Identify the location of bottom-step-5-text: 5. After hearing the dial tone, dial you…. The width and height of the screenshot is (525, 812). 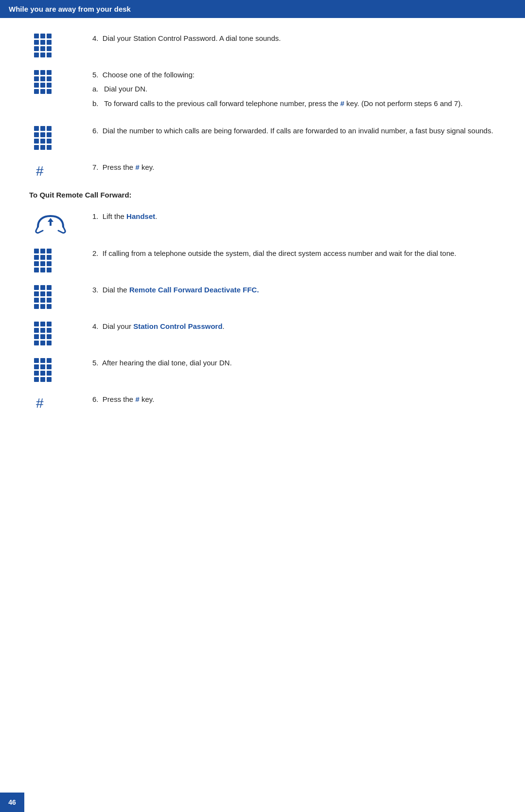
(294, 363).